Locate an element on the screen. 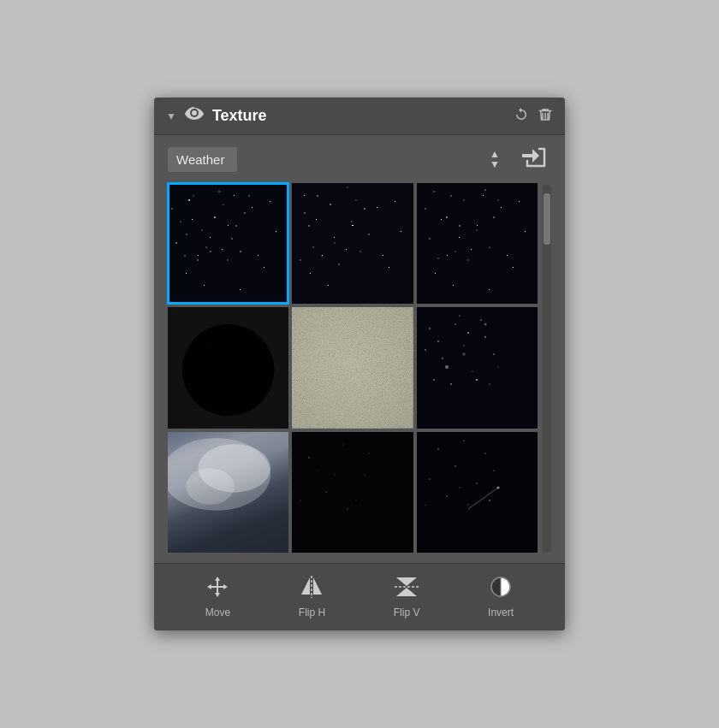  scrollbar is located at coordinates (547, 369).